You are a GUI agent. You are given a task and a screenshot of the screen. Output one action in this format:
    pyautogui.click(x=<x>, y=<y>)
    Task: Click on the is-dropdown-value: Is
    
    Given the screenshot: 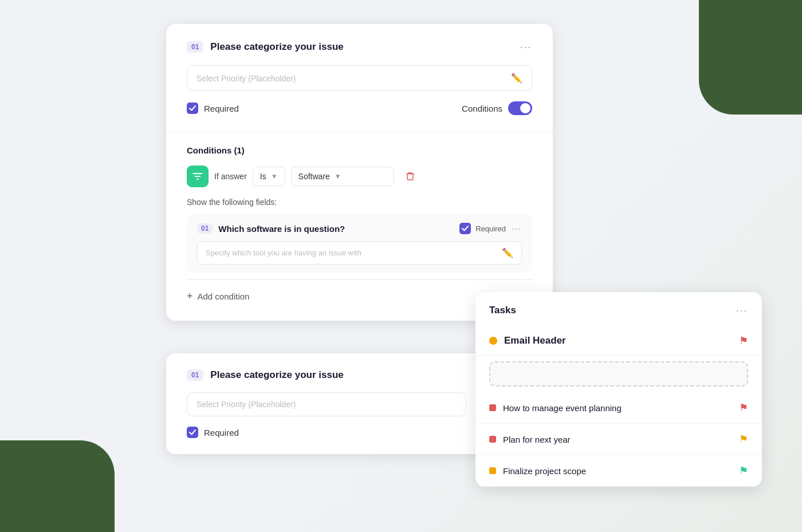 What is the action you would take?
    pyautogui.click(x=264, y=176)
    